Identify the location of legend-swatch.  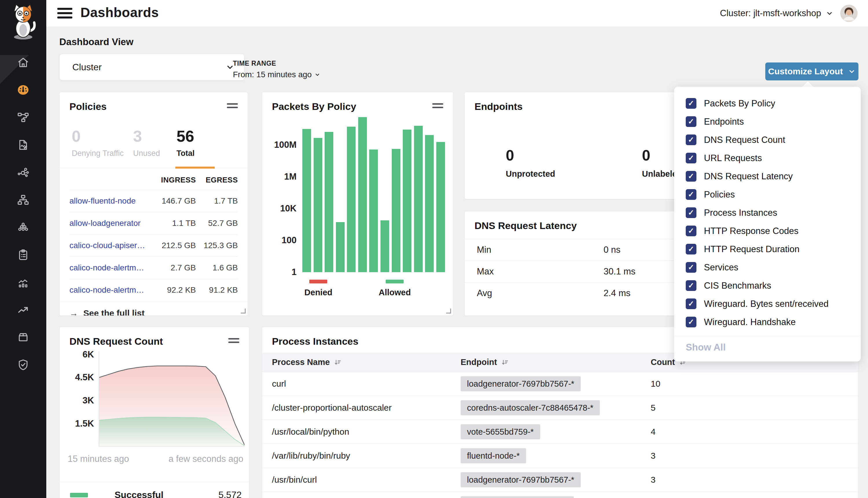
(395, 282).